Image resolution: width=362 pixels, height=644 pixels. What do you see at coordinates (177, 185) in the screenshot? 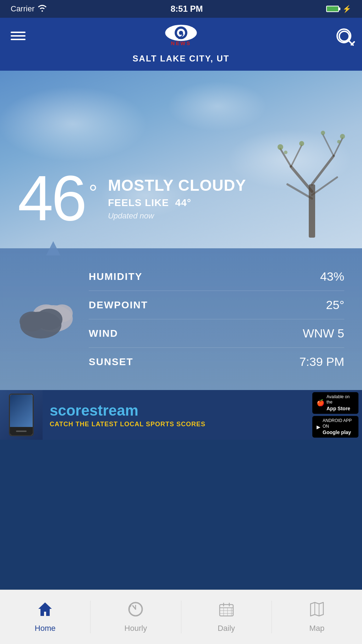
I see `weather-condition: MOSTLY CLOUDY` at bounding box center [177, 185].